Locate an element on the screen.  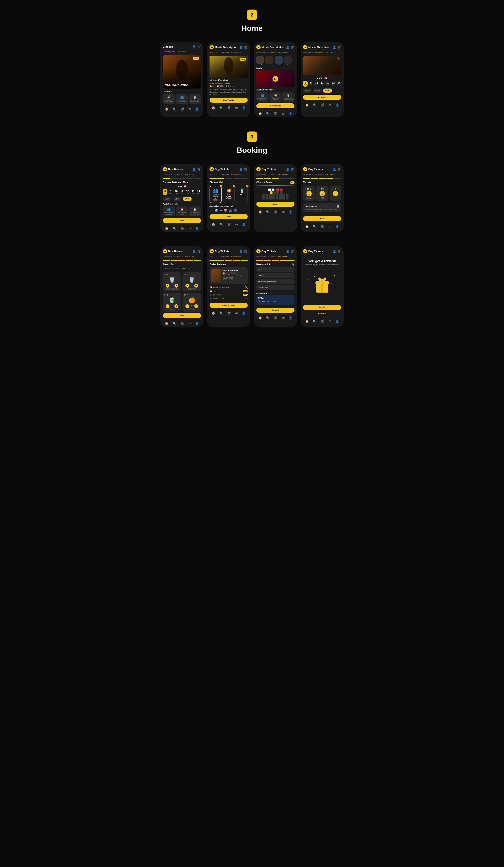
ticket-half: 9 $ 1 Half is located at coordinates (322, 193).